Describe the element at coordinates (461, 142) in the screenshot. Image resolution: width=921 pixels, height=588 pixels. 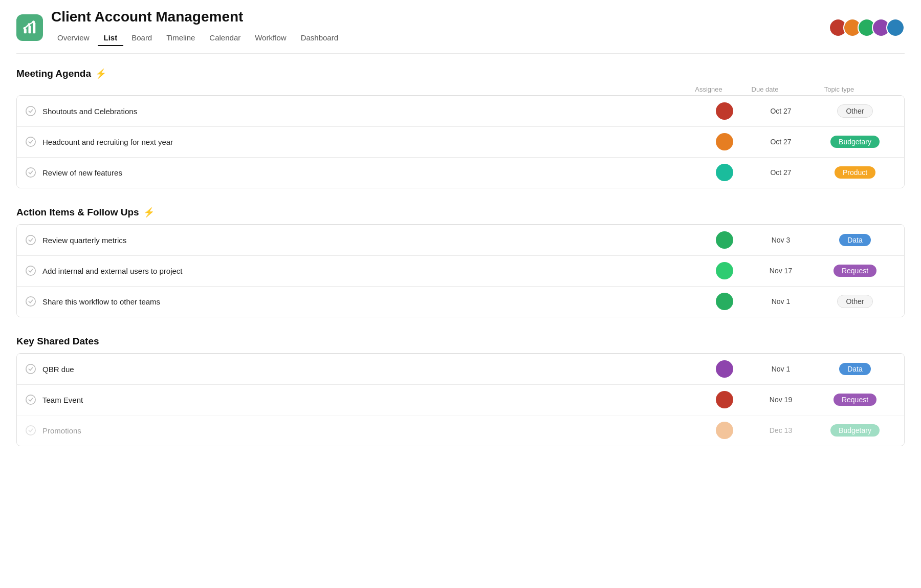
I see `task-row: Headcount and recruiting for next yearOc…` at that location.